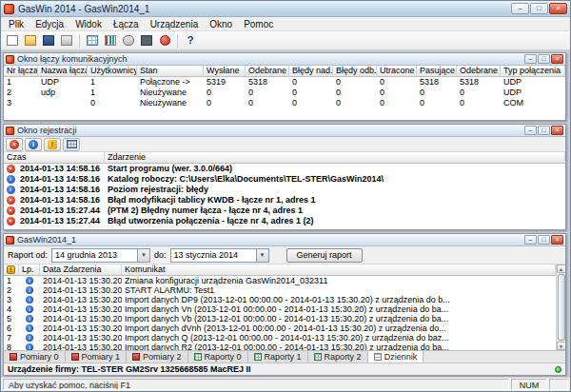 The image size is (571, 392). Describe the element at coordinates (285, 190) in the screenshot. I see `log-row: i2014-01-13 14:58.16Poziom rejestracji: …` at that location.